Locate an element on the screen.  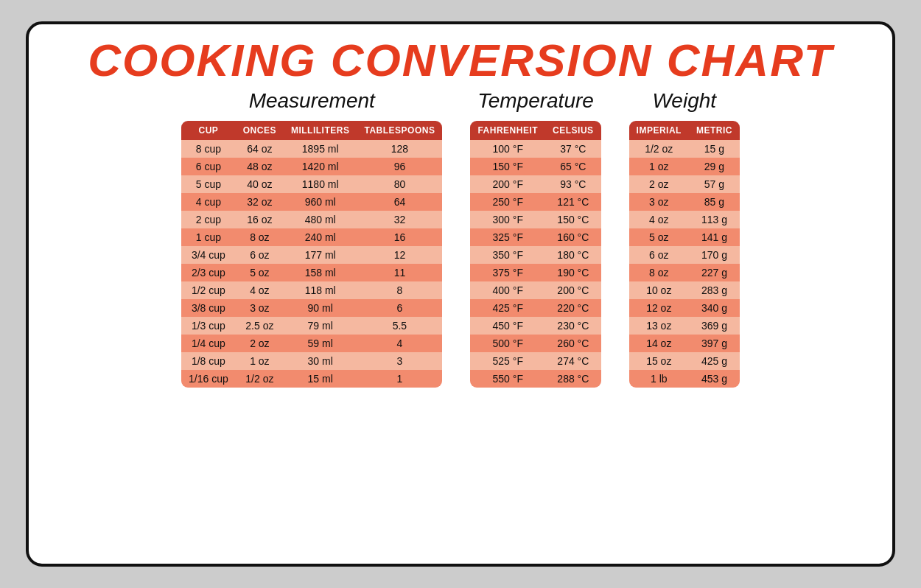
table-cell: 350 °F is located at coordinates (507, 255).